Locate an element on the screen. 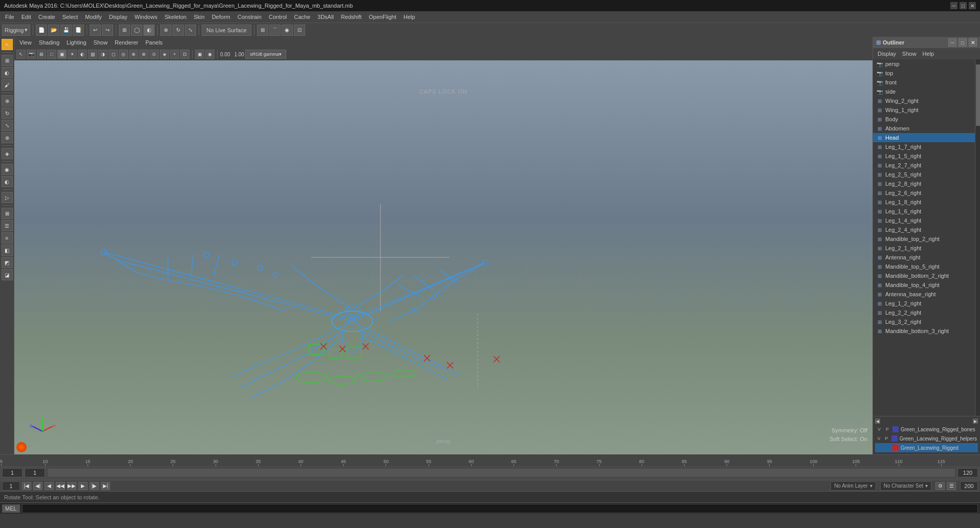 This screenshot has width=980, height=528. rotate-tool-button: ↻ is located at coordinates (178, 30).